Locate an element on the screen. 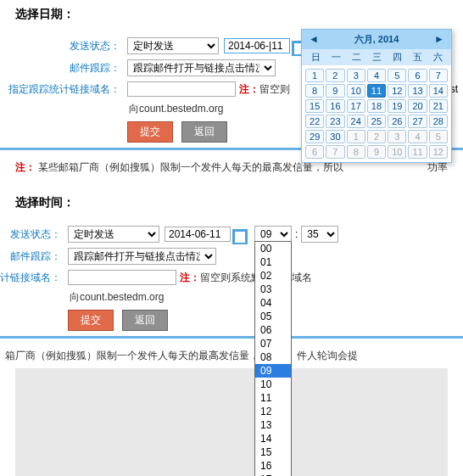 The width and height of the screenshot is (463, 476). note-prefix-2: 注： is located at coordinates (190, 277).